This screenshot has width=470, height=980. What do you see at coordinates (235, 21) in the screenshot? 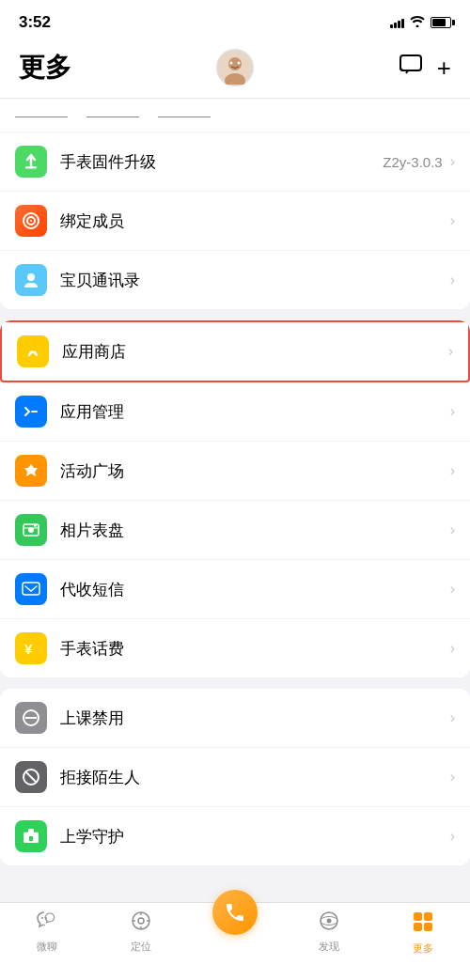
I see `status-bar: 3:52` at bounding box center [235, 21].